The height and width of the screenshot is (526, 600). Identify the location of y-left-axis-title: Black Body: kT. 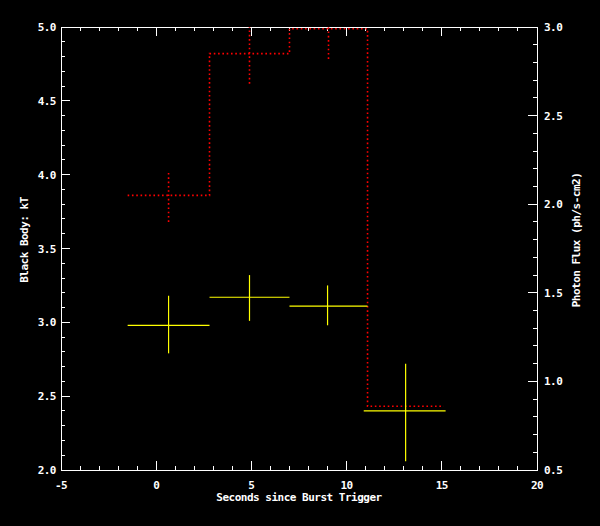
(24, 240).